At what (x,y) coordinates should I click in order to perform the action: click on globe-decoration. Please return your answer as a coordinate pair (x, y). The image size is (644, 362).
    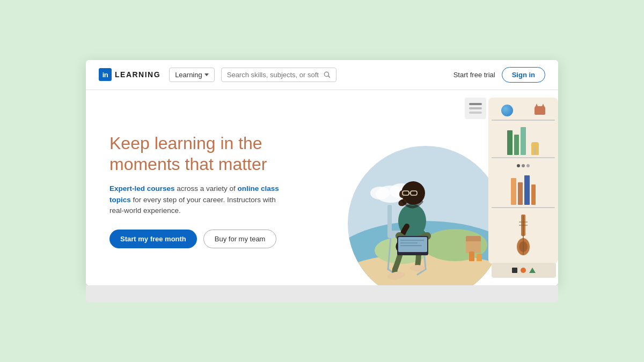
    Looking at the image, I should click on (507, 110).